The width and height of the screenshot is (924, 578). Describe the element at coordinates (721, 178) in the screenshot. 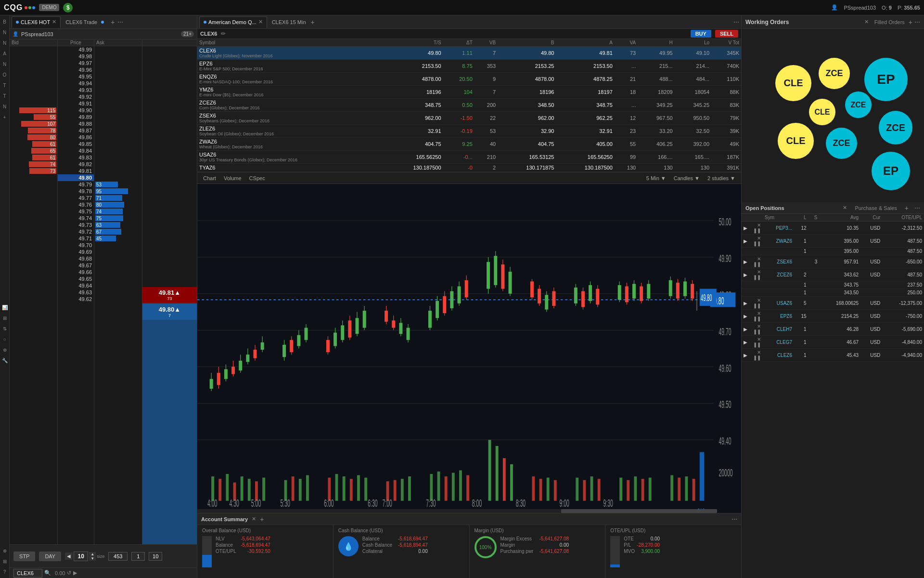

I see `studies-selector: 2 studies ▼` at that location.